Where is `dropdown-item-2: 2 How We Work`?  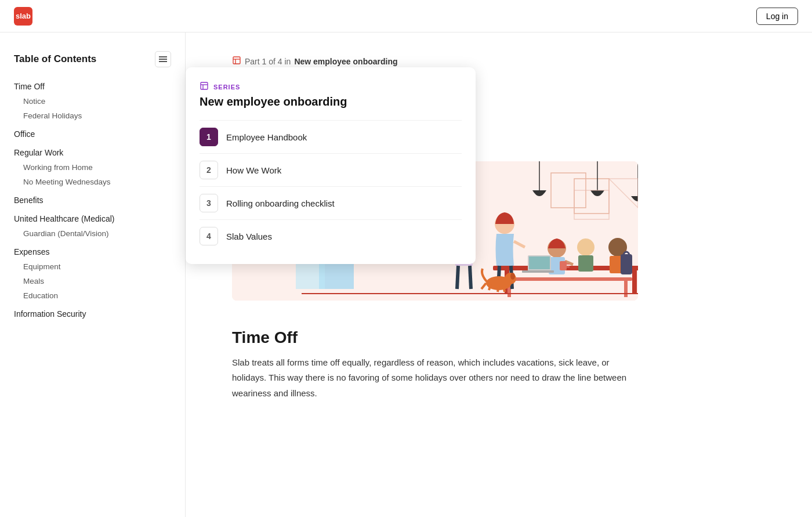
dropdown-item-2: 2 How We Work is located at coordinates (331, 169).